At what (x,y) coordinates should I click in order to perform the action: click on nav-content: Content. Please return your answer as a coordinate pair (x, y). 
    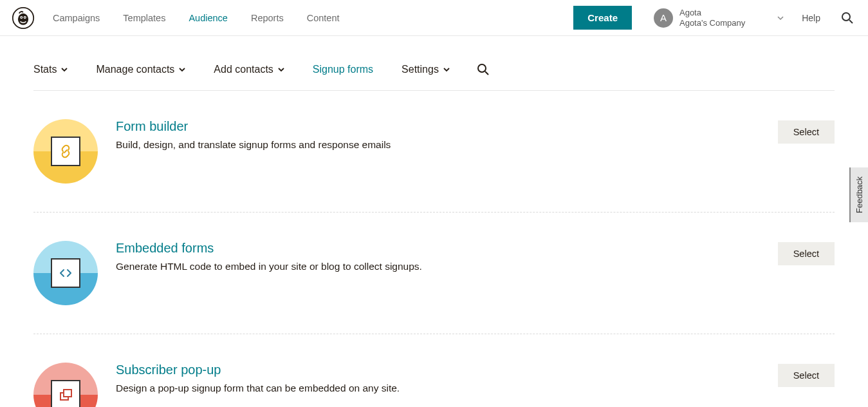
    Looking at the image, I should click on (323, 18).